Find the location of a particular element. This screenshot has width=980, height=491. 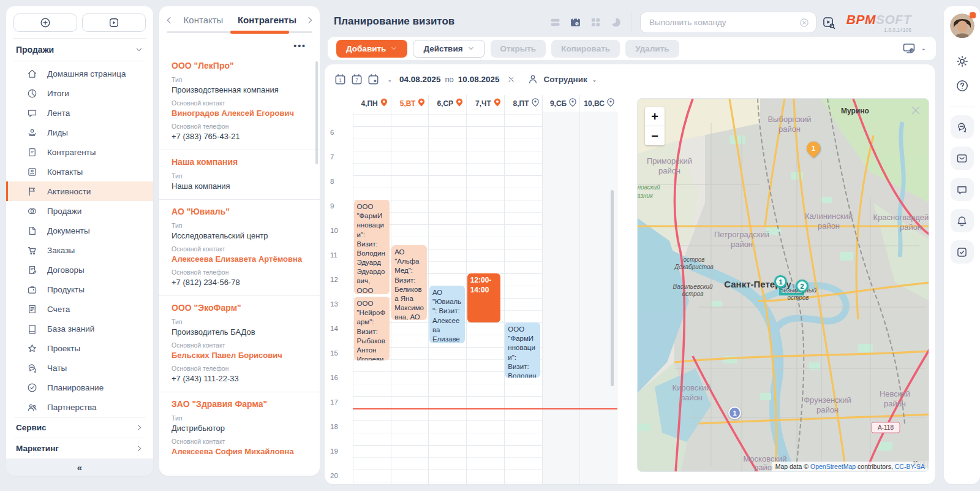

sidebar-item-13: Счета is located at coordinates (80, 309).